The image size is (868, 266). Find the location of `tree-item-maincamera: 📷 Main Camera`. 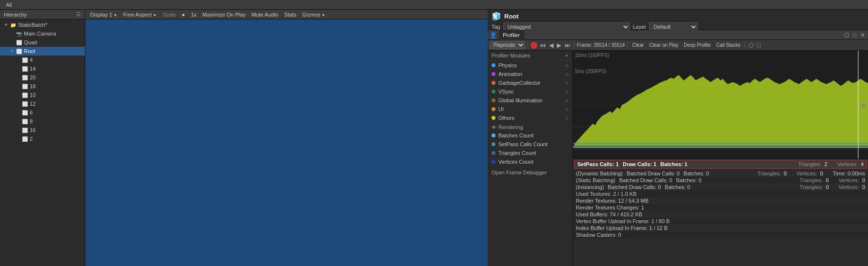

tree-item-maincamera: 📷 Main Camera is located at coordinates (42, 34).